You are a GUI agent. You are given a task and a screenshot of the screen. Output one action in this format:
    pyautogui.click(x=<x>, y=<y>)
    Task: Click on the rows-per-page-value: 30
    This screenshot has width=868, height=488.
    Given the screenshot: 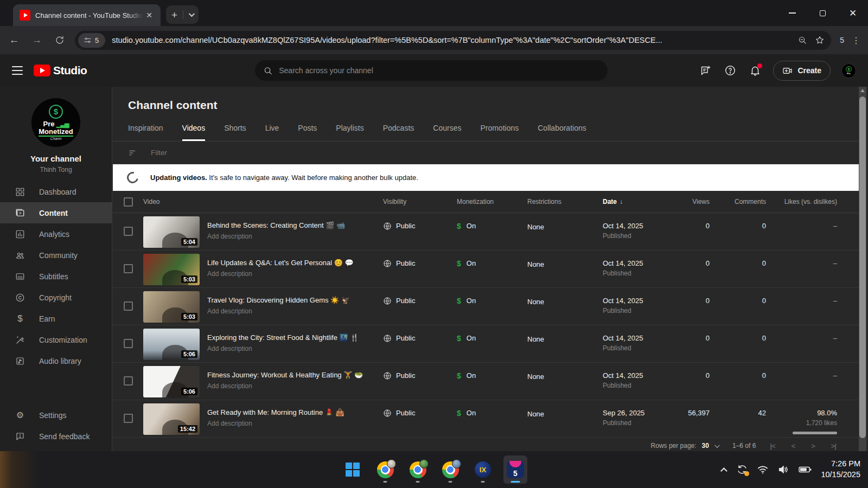 What is the action you would take?
    pyautogui.click(x=705, y=446)
    